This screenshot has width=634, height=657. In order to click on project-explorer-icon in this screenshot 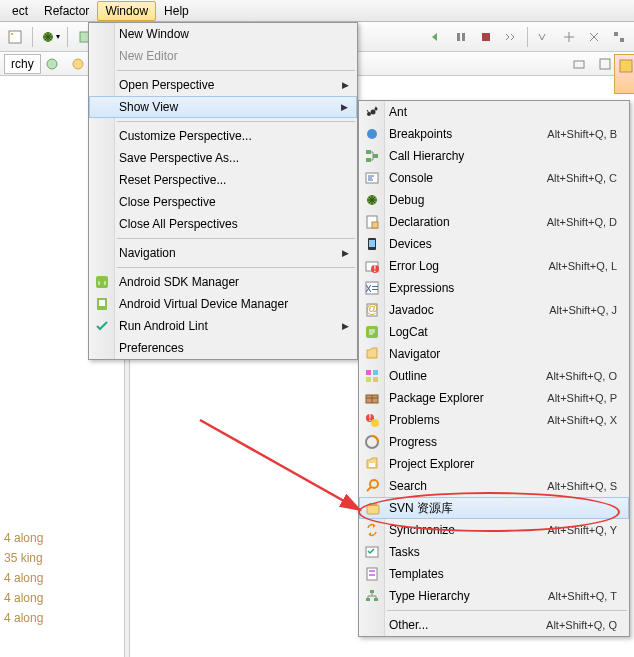, I will do `click(372, 464)`.